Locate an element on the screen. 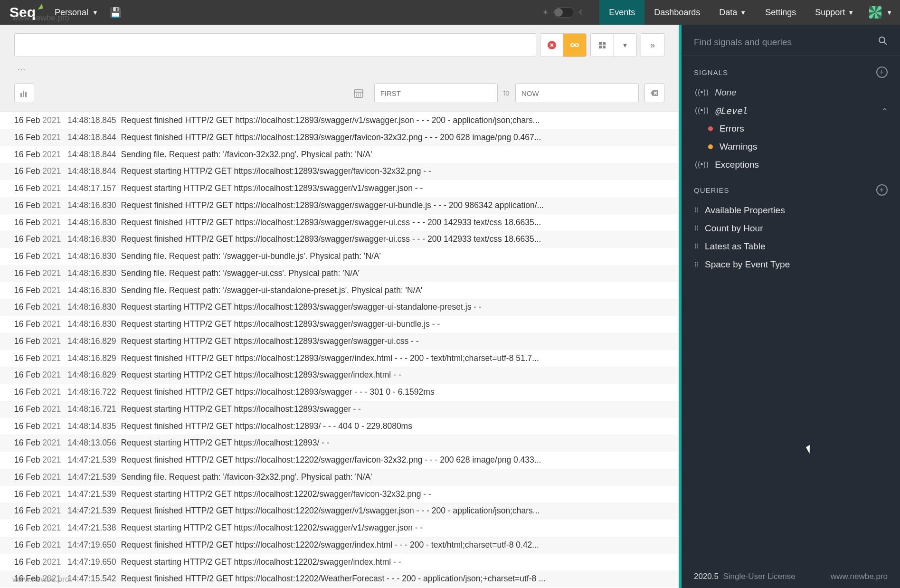 The width and height of the screenshot is (900, 588). filter-button-group-3: » is located at coordinates (653, 45).